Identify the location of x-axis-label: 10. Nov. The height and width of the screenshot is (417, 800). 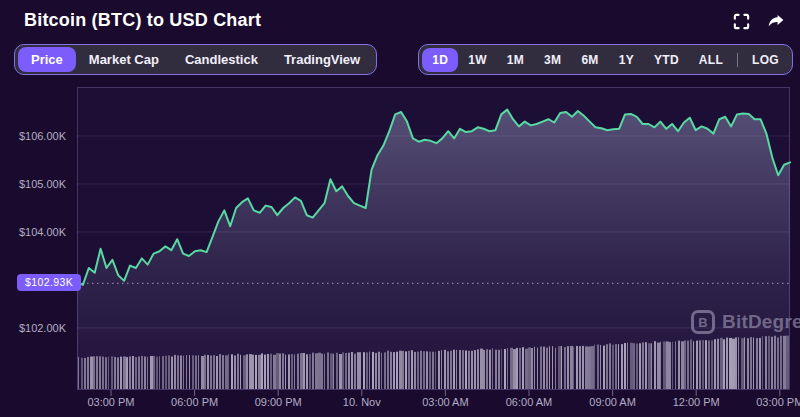
(362, 402).